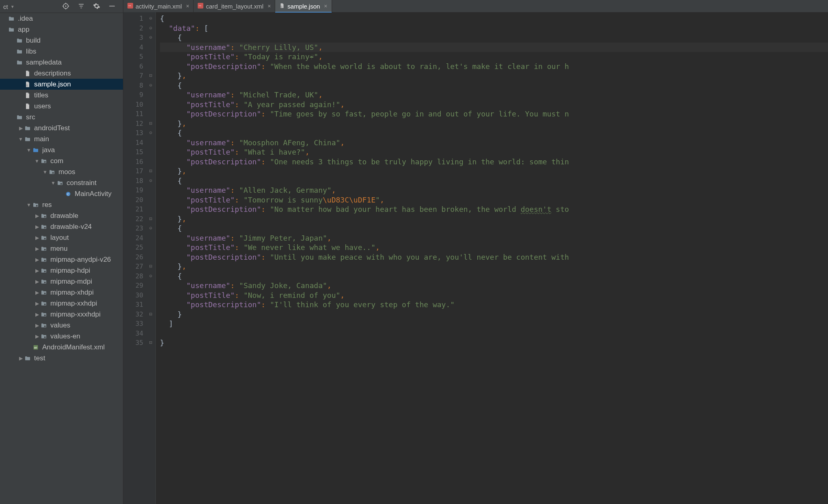 Image resolution: width=828 pixels, height=504 pixels. Describe the element at coordinates (62, 183) in the screenshot. I see `tree-item-constraint: constraint` at that location.